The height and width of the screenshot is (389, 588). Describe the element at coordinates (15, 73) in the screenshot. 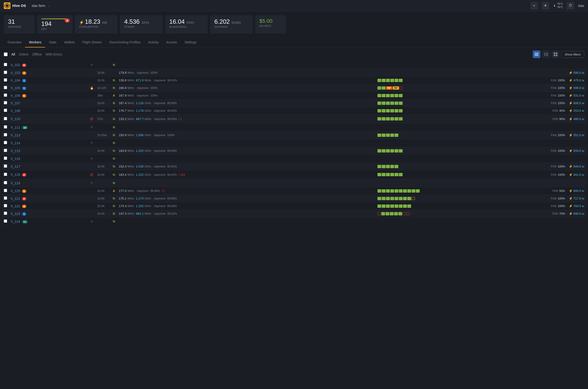

I see `worker-name: h_103` at that location.